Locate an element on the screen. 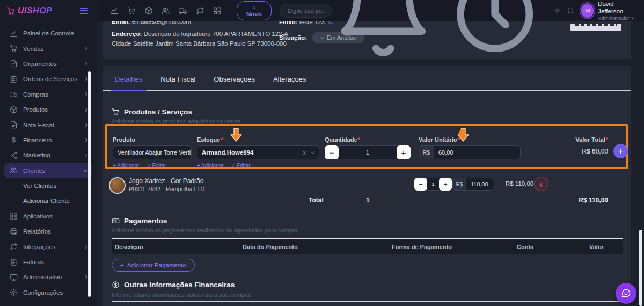 This screenshot has height=306, width=644. divider is located at coordinates (367, 302).